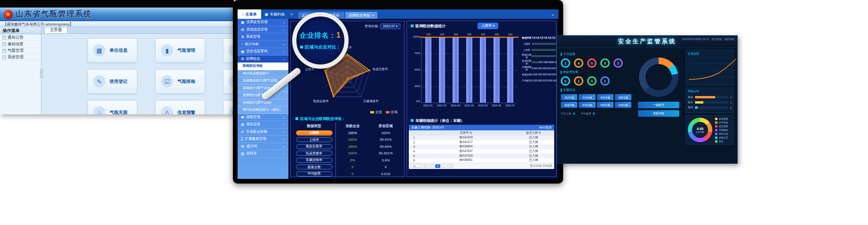 The image size is (868, 225). What do you see at coordinates (587, 104) in the screenshot?
I see `vehicle-filter-button: 疲劳车辆` at bounding box center [587, 104].